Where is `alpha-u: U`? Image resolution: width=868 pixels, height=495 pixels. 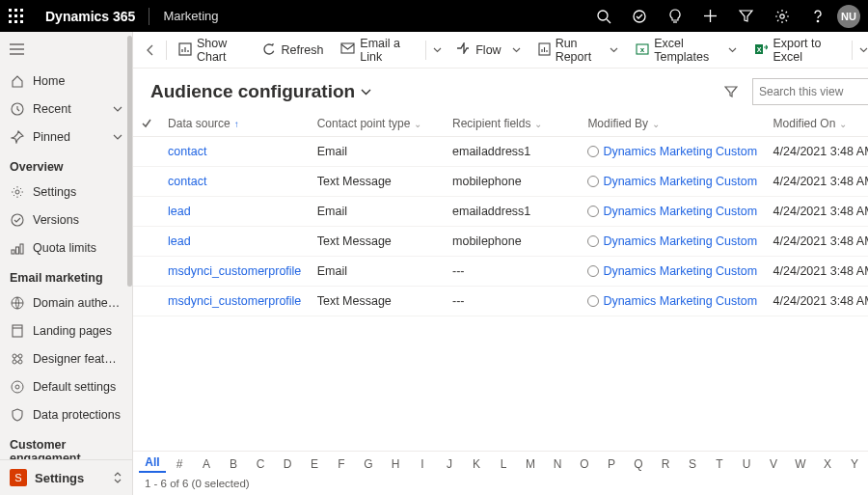
alpha-u: U is located at coordinates (746, 464).